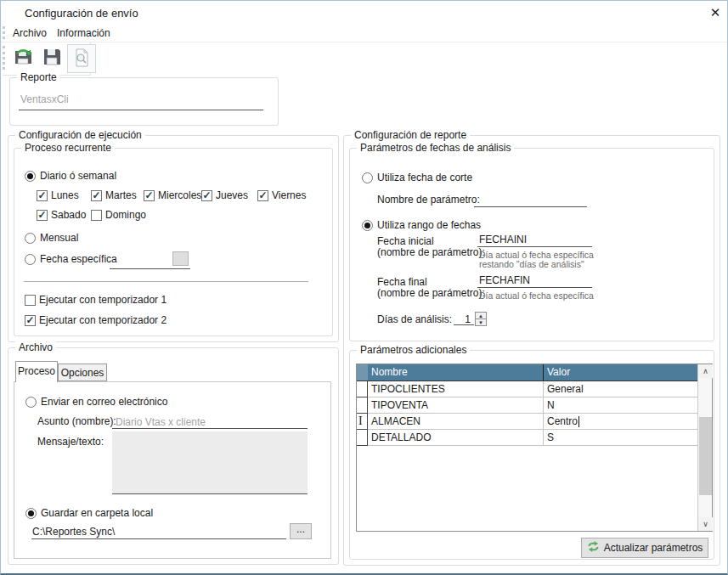 The image size is (728, 575). Describe the element at coordinates (78, 176) in the screenshot. I see `daily-radio-label: Diario ó semanal` at that location.